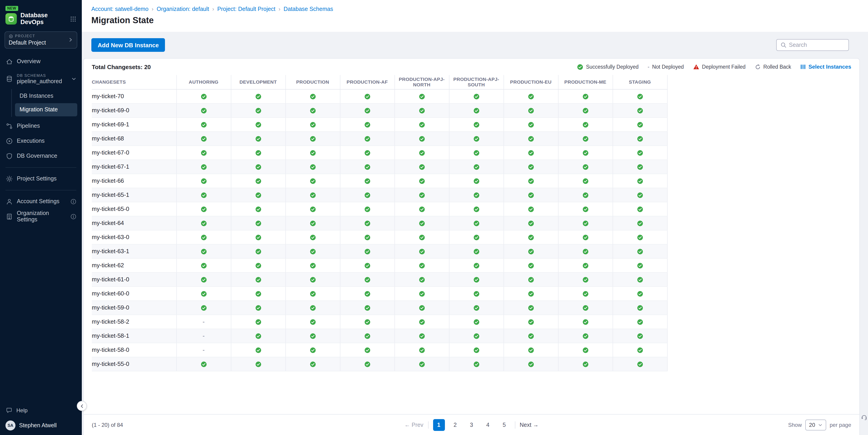 The height and width of the screenshot is (435, 868). I want to click on sidebar-item-pipelines: Pipelines, so click(41, 126).